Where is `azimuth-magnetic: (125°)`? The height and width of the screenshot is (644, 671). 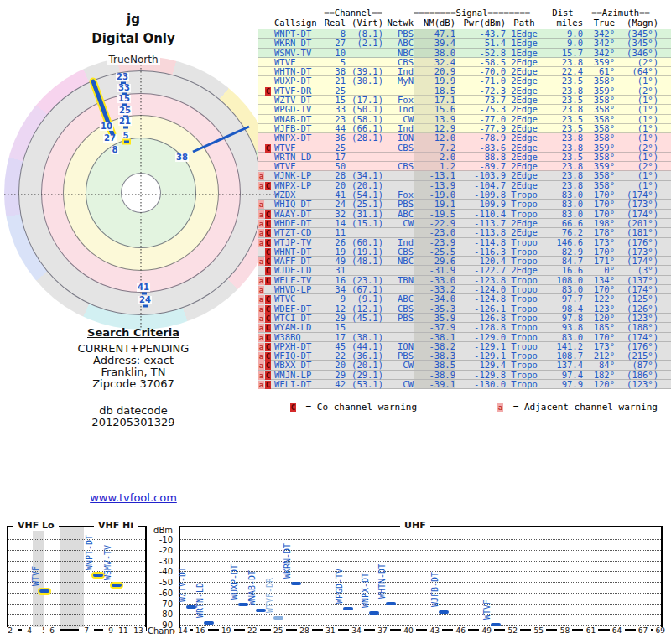 azimuth-magnetic: (125°) is located at coordinates (637, 299).